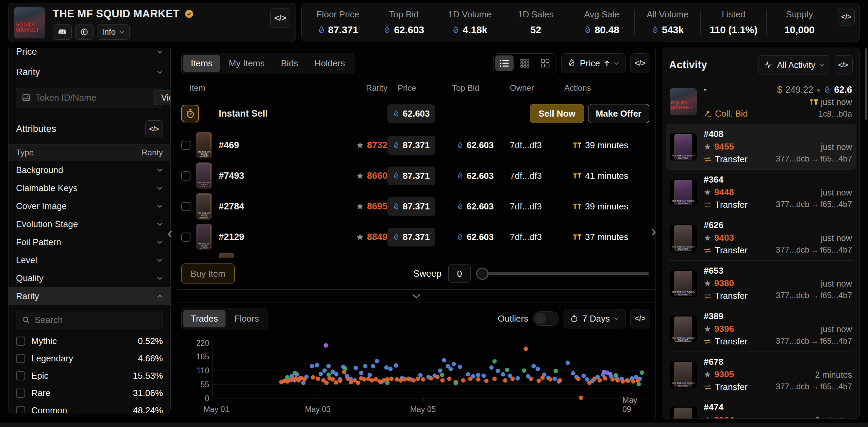 The image size is (868, 427). Describe the element at coordinates (89, 296) in the screenshot. I see `attribute-row-rarity-active: Rarity` at that location.